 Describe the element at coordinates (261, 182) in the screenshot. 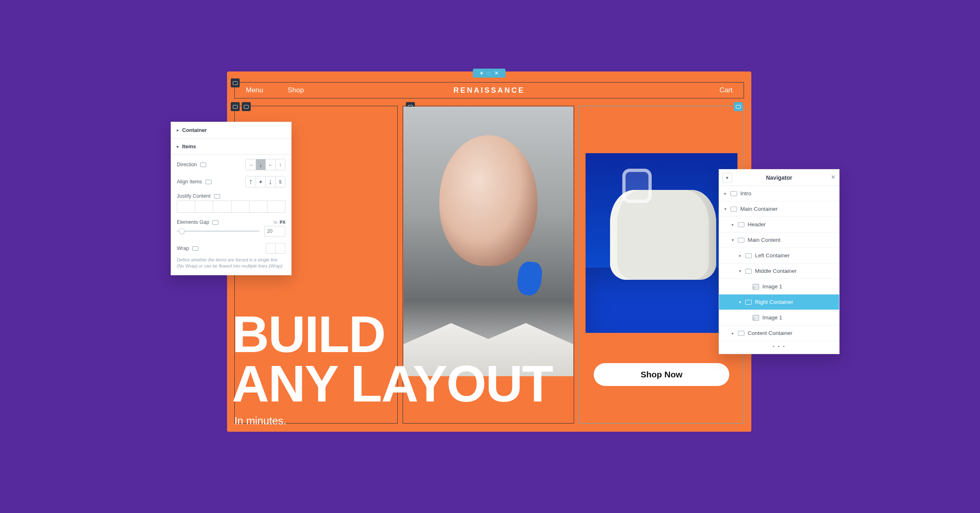

I see `align-center-button: ✦` at that location.